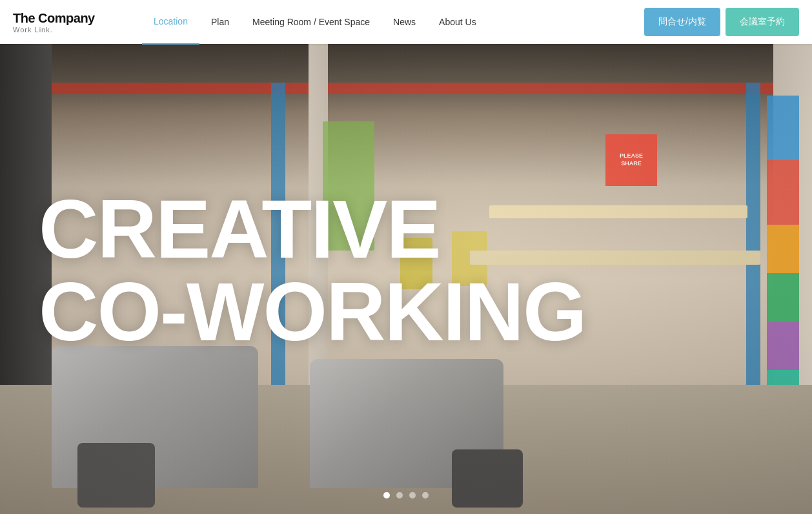 The width and height of the screenshot is (812, 514). What do you see at coordinates (404, 22) in the screenshot?
I see `nav-link-news: News` at bounding box center [404, 22].